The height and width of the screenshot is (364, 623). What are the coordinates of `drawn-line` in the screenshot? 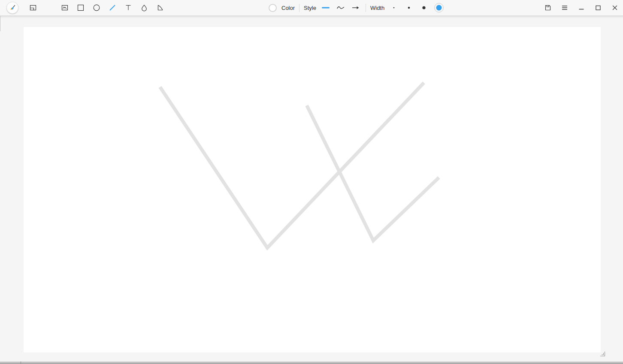 It's located at (373, 173).